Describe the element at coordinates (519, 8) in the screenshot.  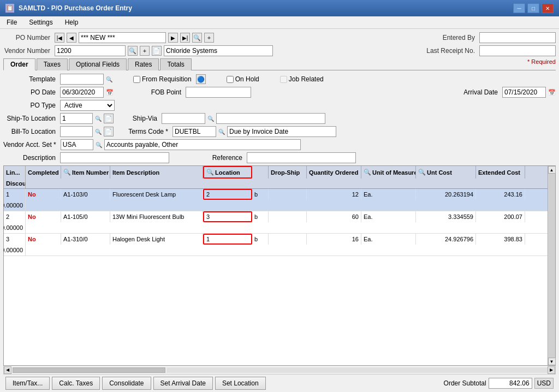
I see `minimize-button: ─` at that location.